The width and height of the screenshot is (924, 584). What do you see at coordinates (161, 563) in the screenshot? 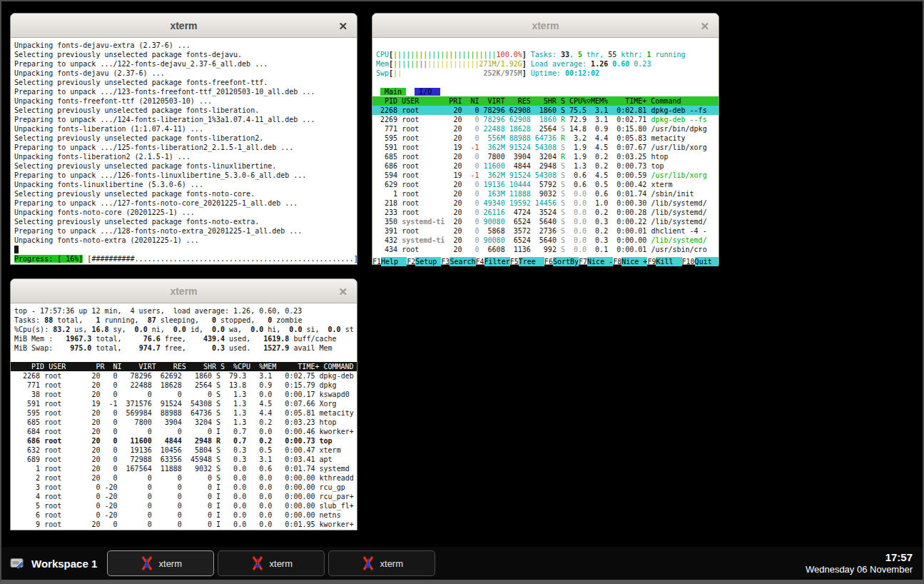
I see `taskbar-button-xterm-1: xterm` at bounding box center [161, 563].